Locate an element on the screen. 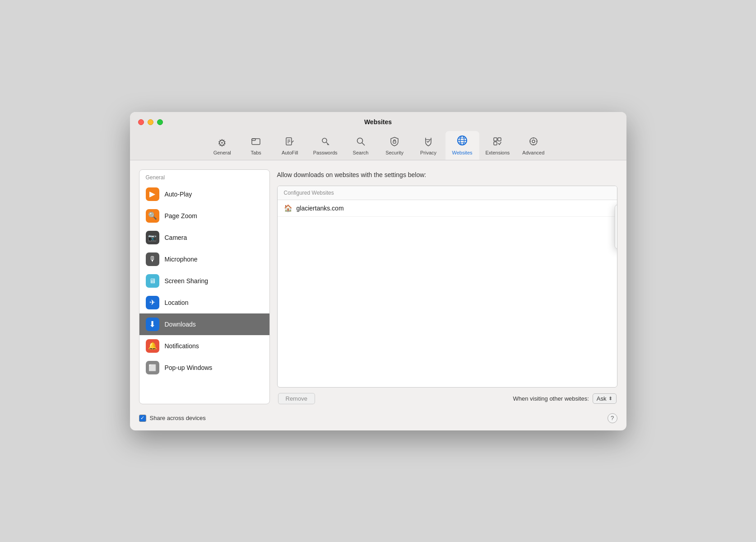  tab-general-label: General is located at coordinates (222, 153).